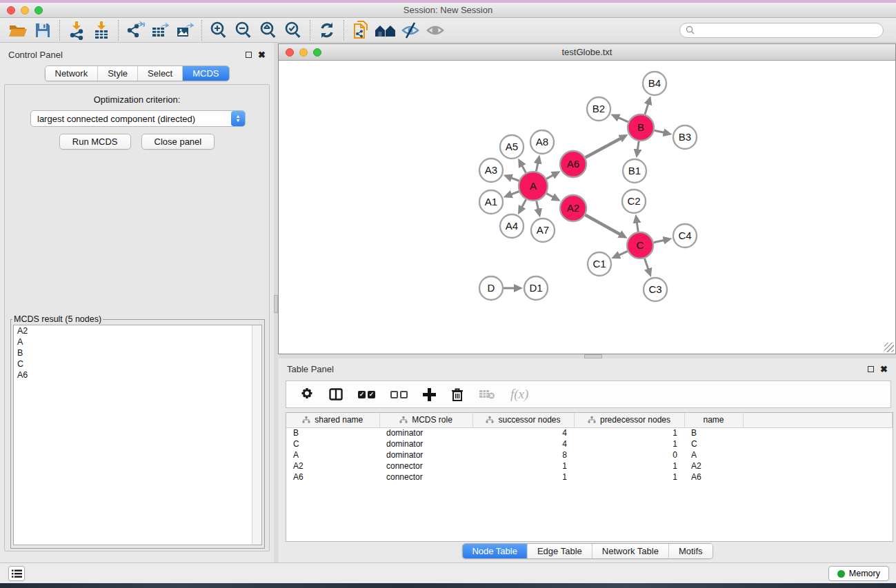  What do you see at coordinates (573, 208) in the screenshot?
I see `graph-node-A2: A2` at bounding box center [573, 208].